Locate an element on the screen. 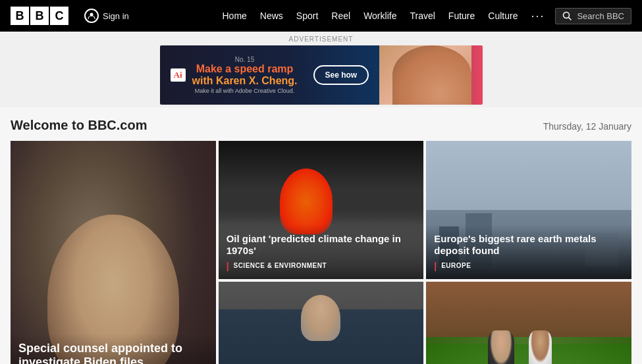 The height and width of the screenshot is (364, 642). ad-subtext: Make it all with Adobe Creative Cloud. is located at coordinates (245, 91).